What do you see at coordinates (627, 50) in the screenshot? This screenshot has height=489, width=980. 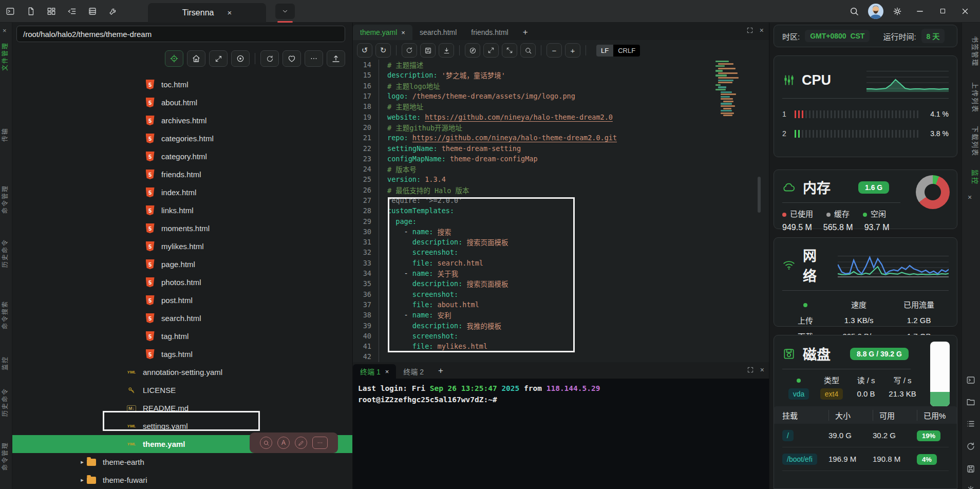 I see `eol-crlf-button: CRLF` at bounding box center [627, 50].